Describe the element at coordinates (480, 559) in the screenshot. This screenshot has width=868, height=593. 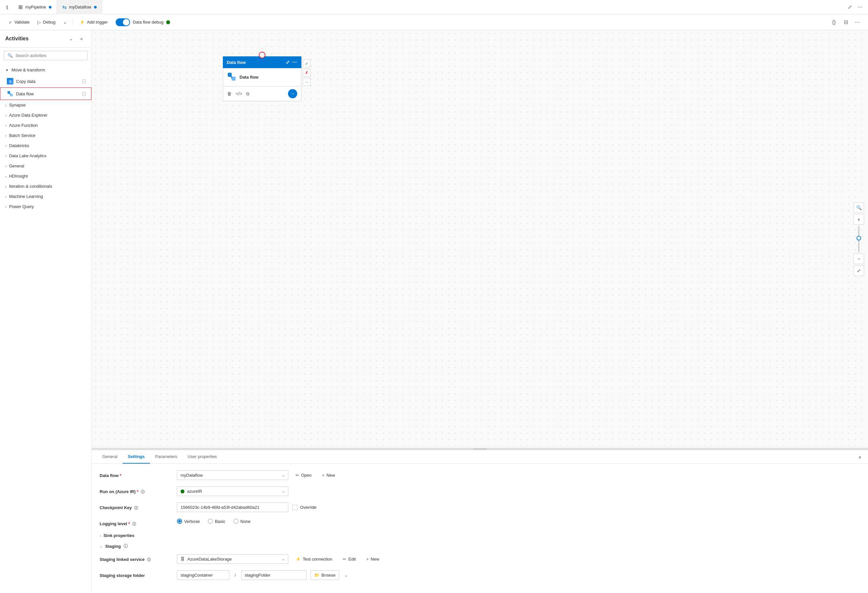
I see `staging-linked-service-row: Staging linked service ⓘ 🗄 AzureDataLake…` at that location.